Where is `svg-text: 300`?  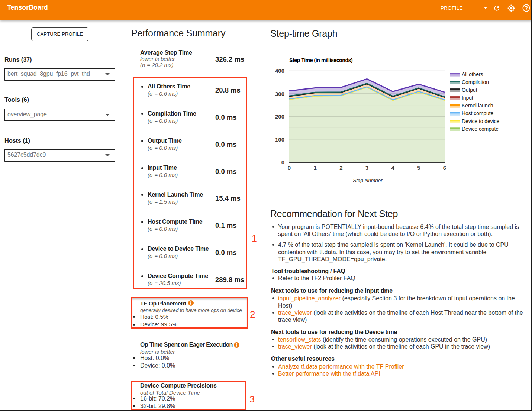
svg-text: 300 is located at coordinates (280, 94).